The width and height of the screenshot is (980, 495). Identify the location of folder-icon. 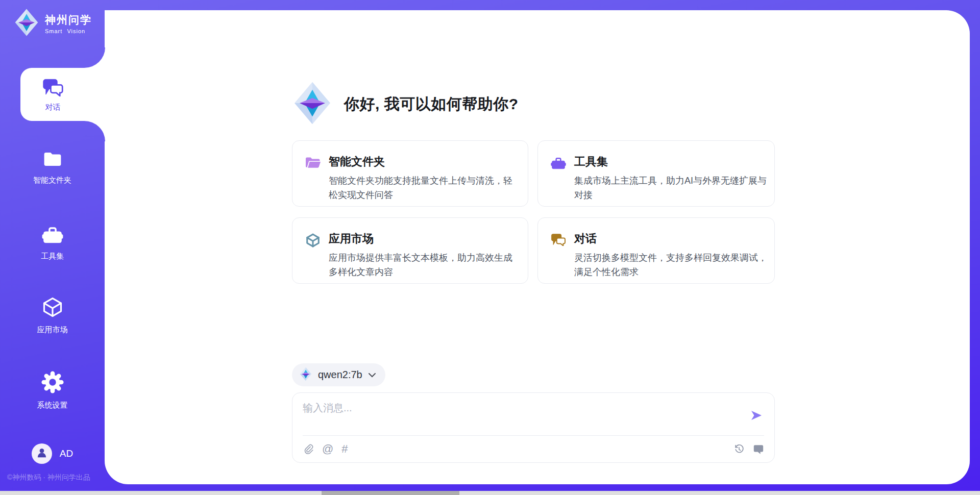
(53, 160).